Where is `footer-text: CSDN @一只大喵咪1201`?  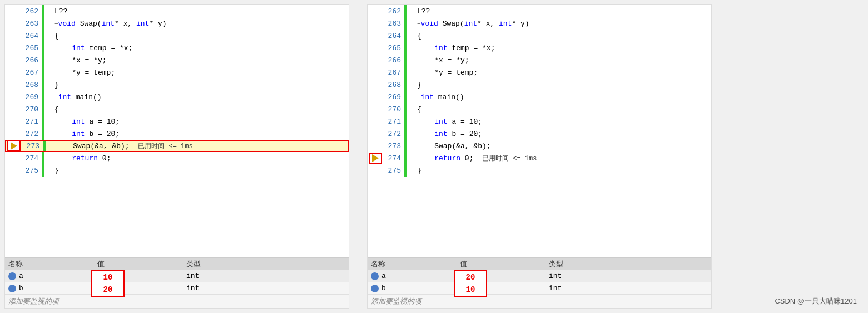
footer-text: CSDN @一只大喵咪1201 is located at coordinates (816, 301).